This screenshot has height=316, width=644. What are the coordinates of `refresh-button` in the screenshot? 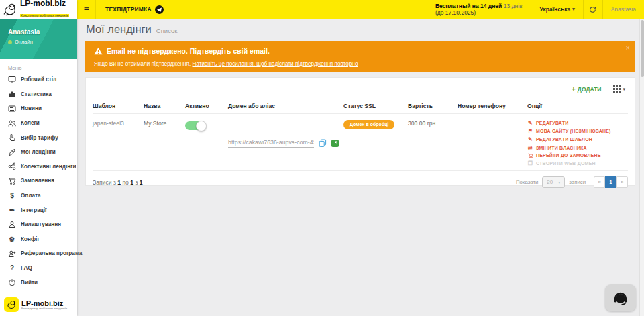 It's located at (593, 9).